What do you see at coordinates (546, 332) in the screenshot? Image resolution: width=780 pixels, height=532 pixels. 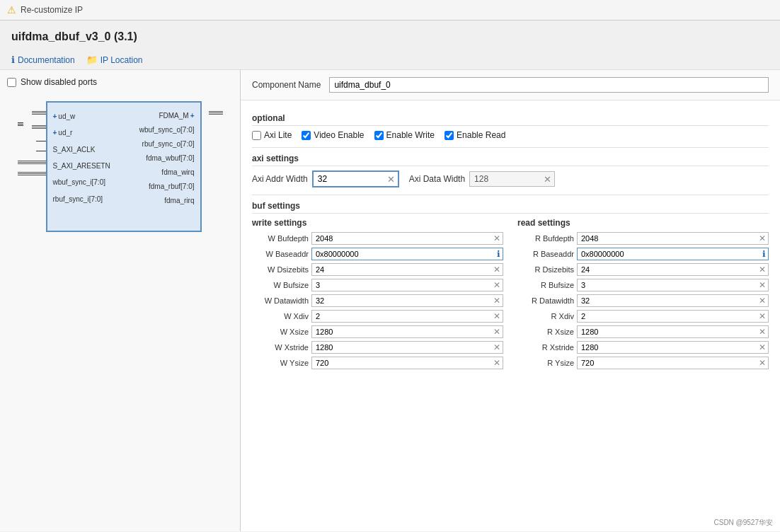 I see `r-xsize-label: R Xsize` at bounding box center [546, 332].